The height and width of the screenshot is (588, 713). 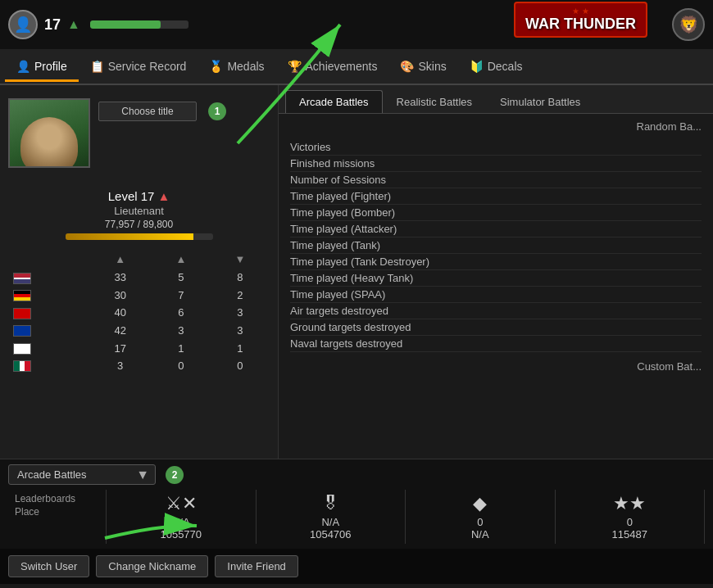 What do you see at coordinates (342, 66) in the screenshot?
I see `achievements-label: Achievements` at bounding box center [342, 66].